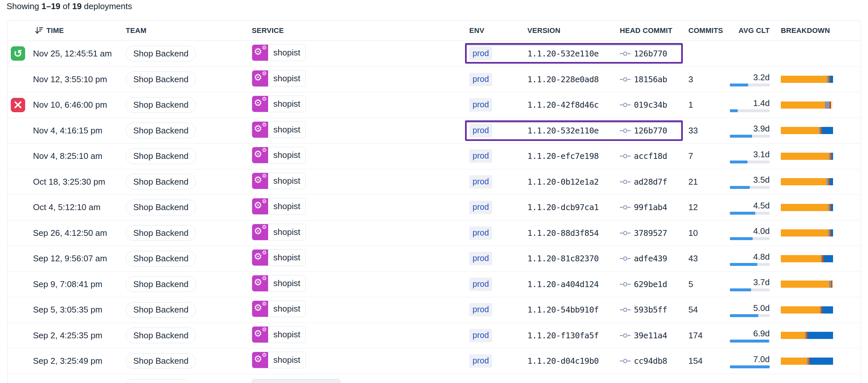  I want to click on avg-clt-value: 3.2d, so click(762, 77).